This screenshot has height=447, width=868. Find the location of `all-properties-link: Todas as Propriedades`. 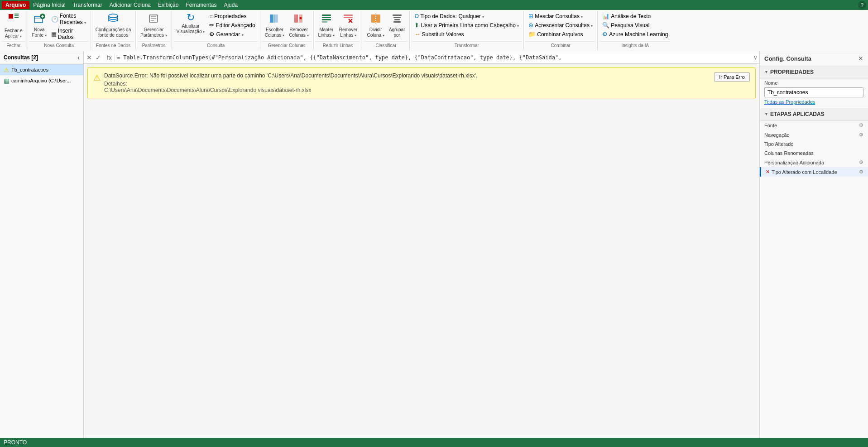

all-properties-link: Todas as Propriedades is located at coordinates (814, 102).